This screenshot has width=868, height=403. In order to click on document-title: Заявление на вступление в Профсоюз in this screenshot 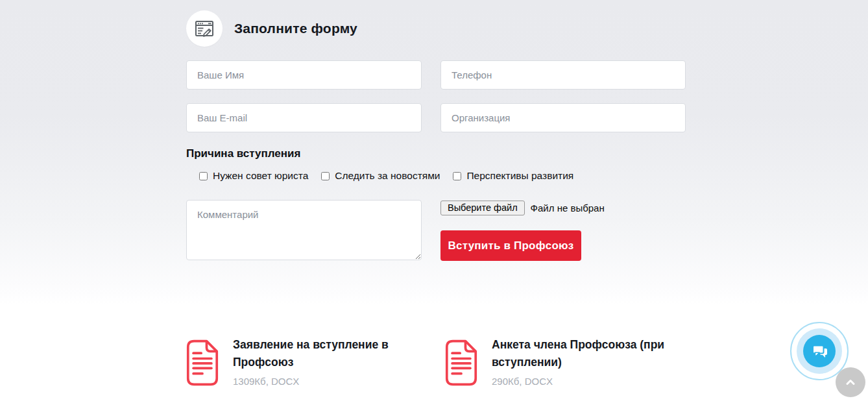, I will do `click(327, 354)`.